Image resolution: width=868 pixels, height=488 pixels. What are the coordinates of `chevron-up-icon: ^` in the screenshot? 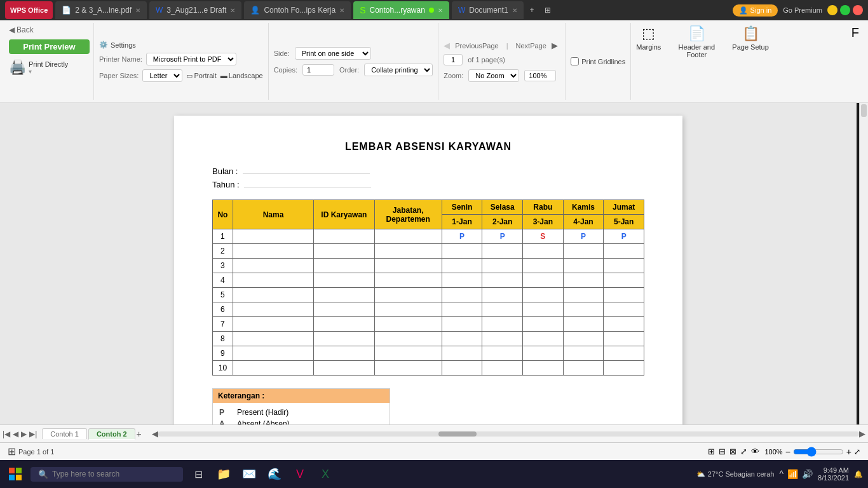 It's located at (782, 474).